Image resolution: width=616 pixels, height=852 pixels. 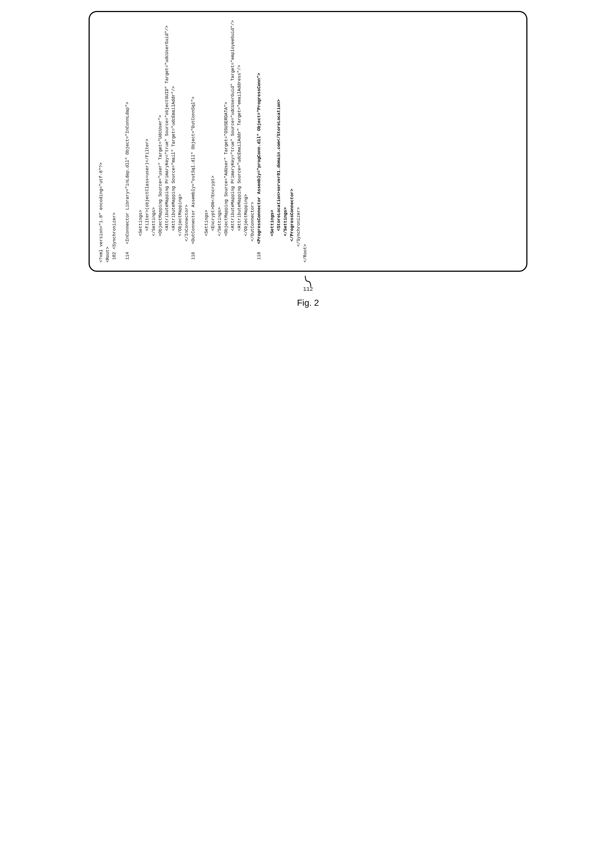 I want to click on code-line: <Root>, so click(x=108, y=141).